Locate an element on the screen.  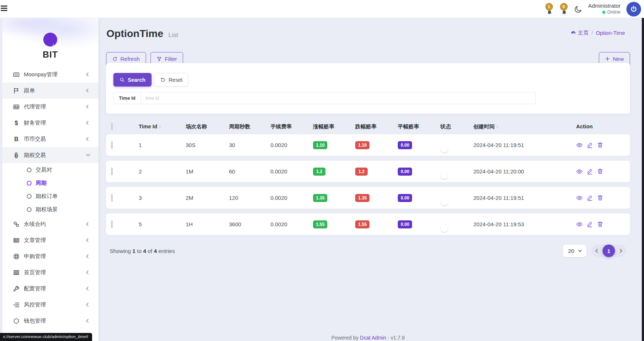
user-menu: Administrator Online is located at coordinates (604, 9).